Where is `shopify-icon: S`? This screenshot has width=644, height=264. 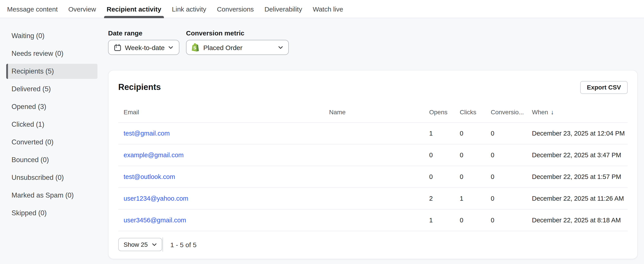
shopify-icon: S is located at coordinates (196, 48).